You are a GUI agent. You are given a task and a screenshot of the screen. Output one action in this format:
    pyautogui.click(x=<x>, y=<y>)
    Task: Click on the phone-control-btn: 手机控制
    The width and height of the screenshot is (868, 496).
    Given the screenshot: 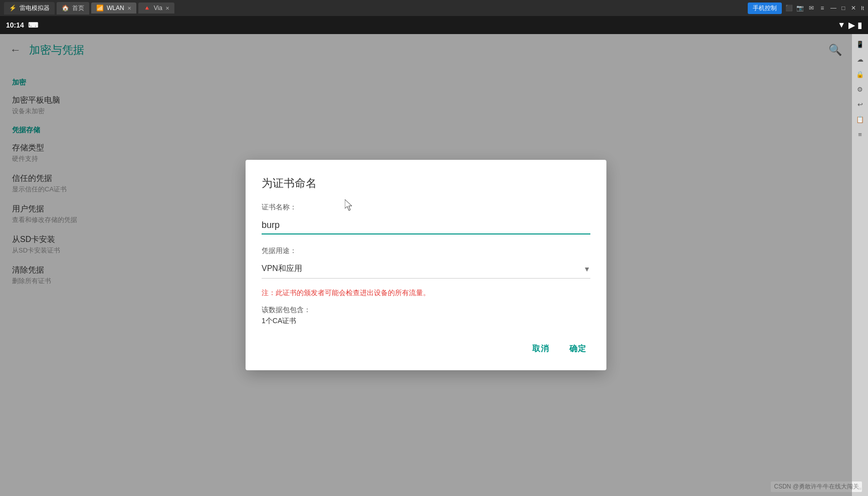 What is the action you would take?
    pyautogui.click(x=765, y=8)
    